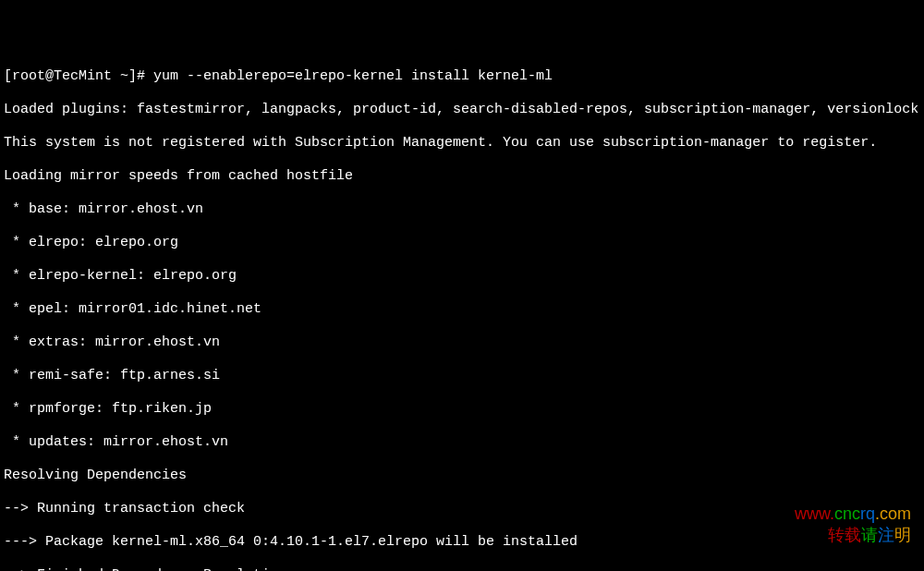 Image resolution: width=924 pixels, height=571 pixels. What do you see at coordinates (462, 509) in the screenshot?
I see `out-txcheck: --> Running transaction check` at bounding box center [462, 509].